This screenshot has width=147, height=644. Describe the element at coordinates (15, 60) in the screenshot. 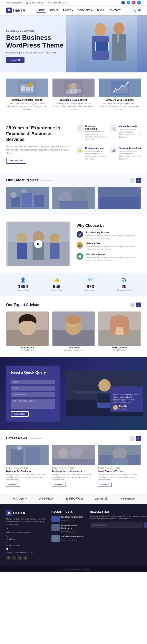

I see `hero-cta-button: Contact Us` at that location.